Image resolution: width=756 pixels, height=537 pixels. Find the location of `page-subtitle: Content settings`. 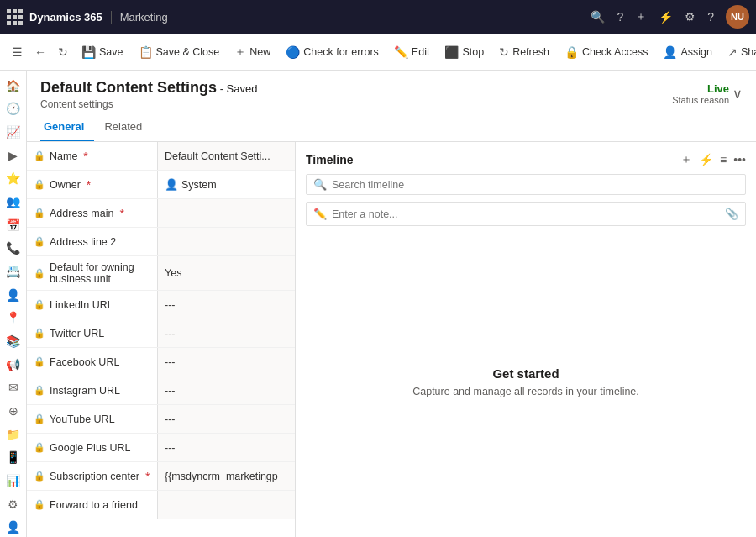

page-subtitle: Content settings is located at coordinates (149, 104).